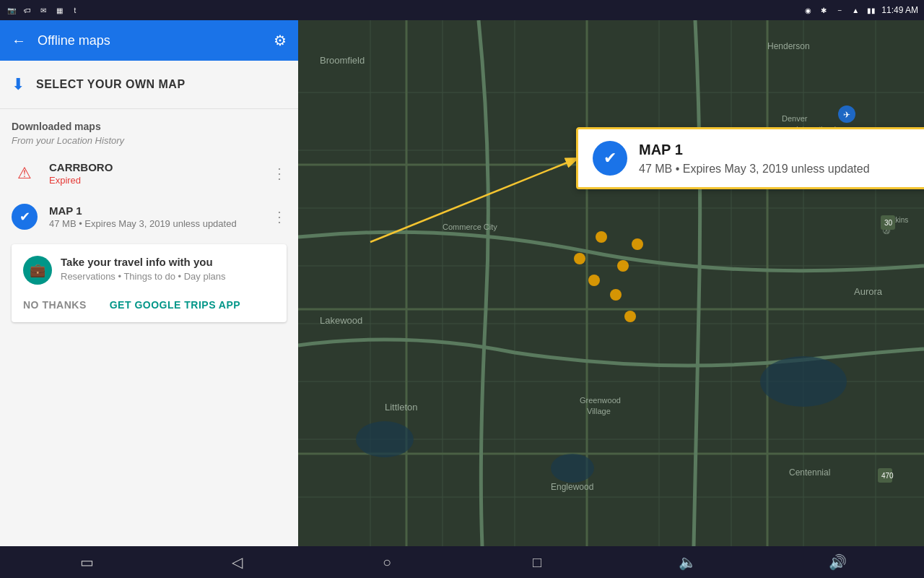  What do you see at coordinates (149, 130) in the screenshot?
I see `downloaded-maps-section: Downloaded maps From your Location Histo…` at bounding box center [149, 130].